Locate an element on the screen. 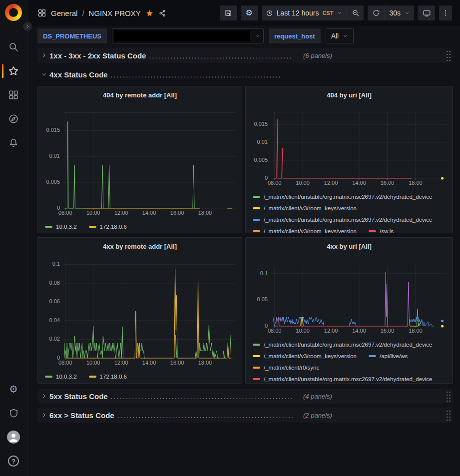  variables-bar: DS_PROMETHEUS request_host All is located at coordinates (244, 36).